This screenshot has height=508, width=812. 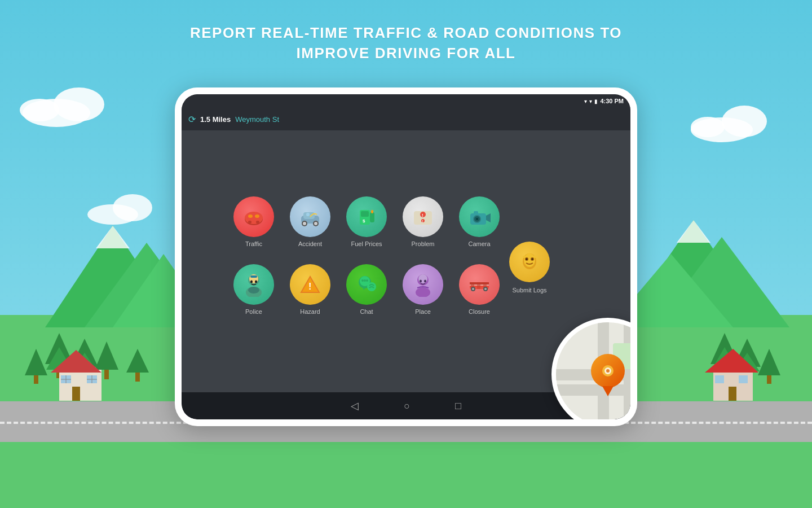 What do you see at coordinates (406, 119) in the screenshot?
I see `app-nav-bar: ⟳ 1.5 Miles Weymouth St` at bounding box center [406, 119].